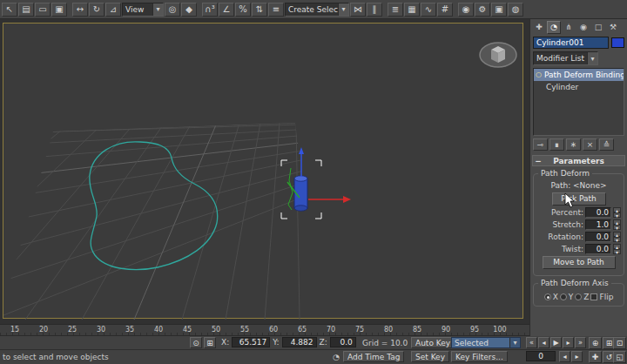 The image size is (627, 364). Describe the element at coordinates (563, 297) in the screenshot. I see `axis-y-radio` at that location.